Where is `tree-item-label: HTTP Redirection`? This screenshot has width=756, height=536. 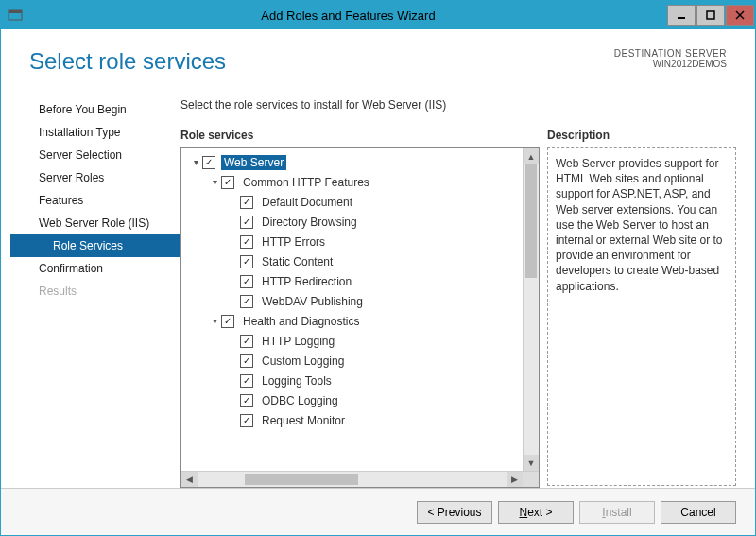
tree-item-label: HTTP Redirection is located at coordinates (306, 282).